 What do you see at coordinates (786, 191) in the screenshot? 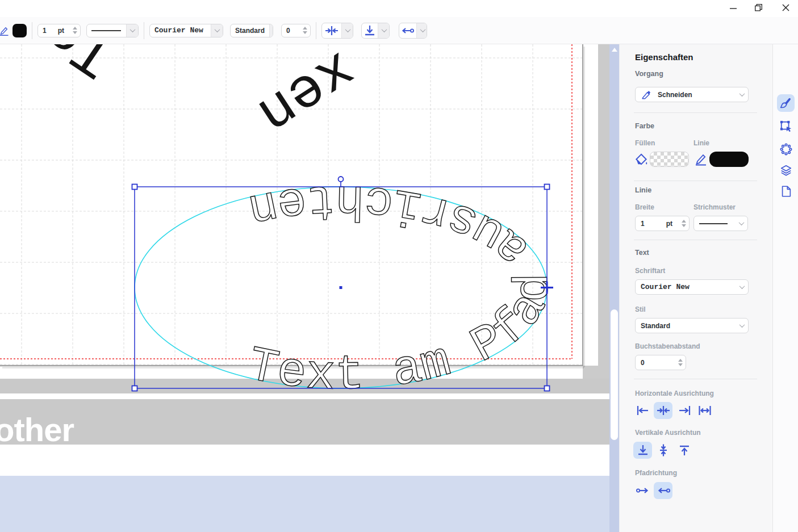
I see `document-icon` at bounding box center [786, 191].